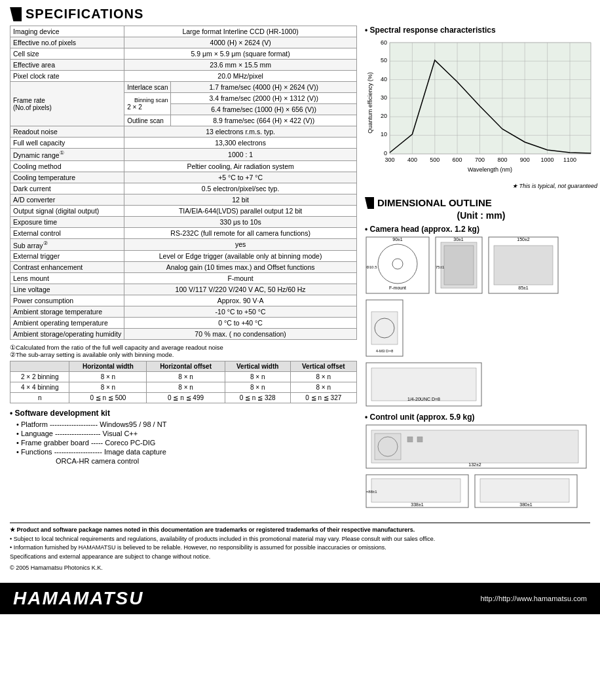 The image size is (600, 700). Describe the element at coordinates (241, 257) in the screenshot. I see `value-ext-trigger: Level or Edge trigger (available only at…` at that location.